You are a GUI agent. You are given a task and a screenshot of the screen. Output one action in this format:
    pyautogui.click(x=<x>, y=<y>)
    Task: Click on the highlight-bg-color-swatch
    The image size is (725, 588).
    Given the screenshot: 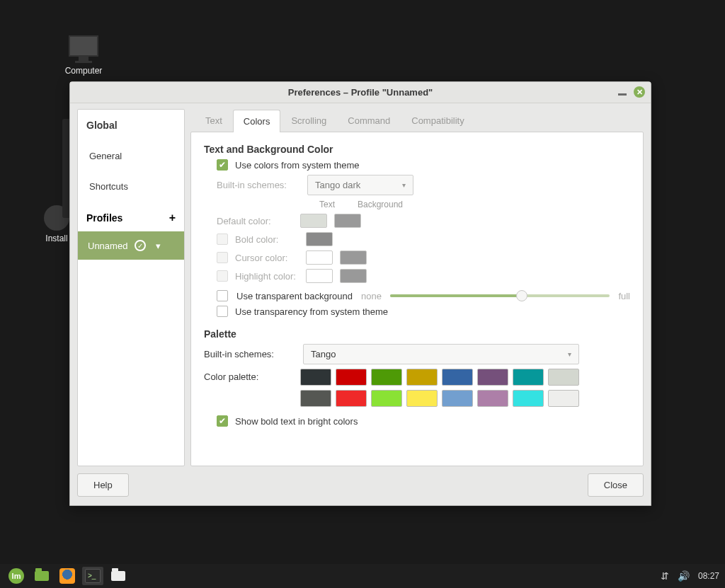 What is the action you would take?
    pyautogui.click(x=353, y=276)
    